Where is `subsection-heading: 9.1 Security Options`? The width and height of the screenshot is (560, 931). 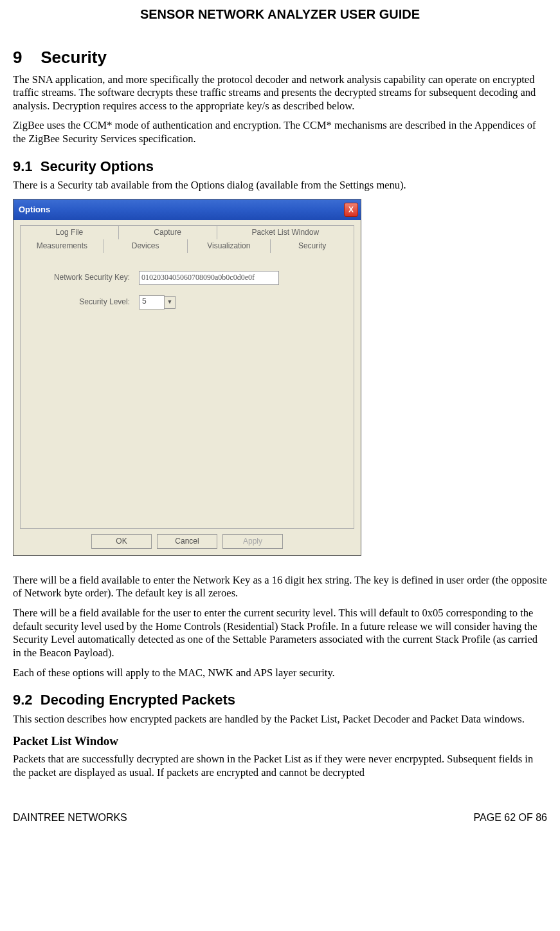
subsection-heading: 9.1 Security Options is located at coordinates (280, 167).